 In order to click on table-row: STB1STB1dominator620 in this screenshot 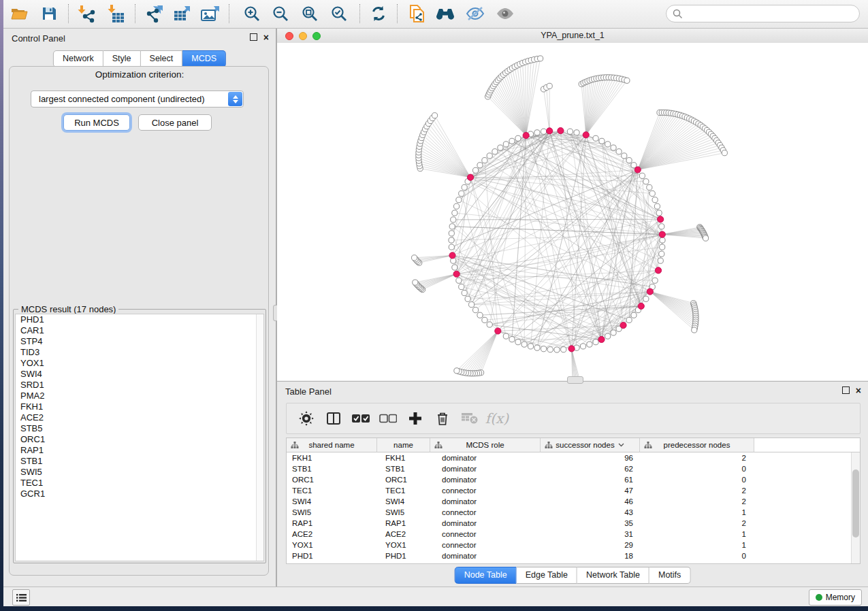, I will do `click(573, 469)`.